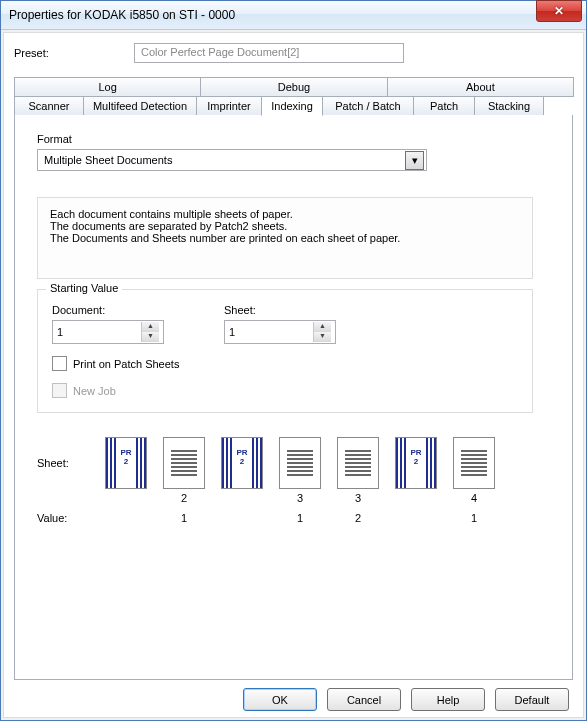 The height and width of the screenshot is (721, 587). Describe the element at coordinates (280, 700) in the screenshot. I see `ok-button: OK` at that location.